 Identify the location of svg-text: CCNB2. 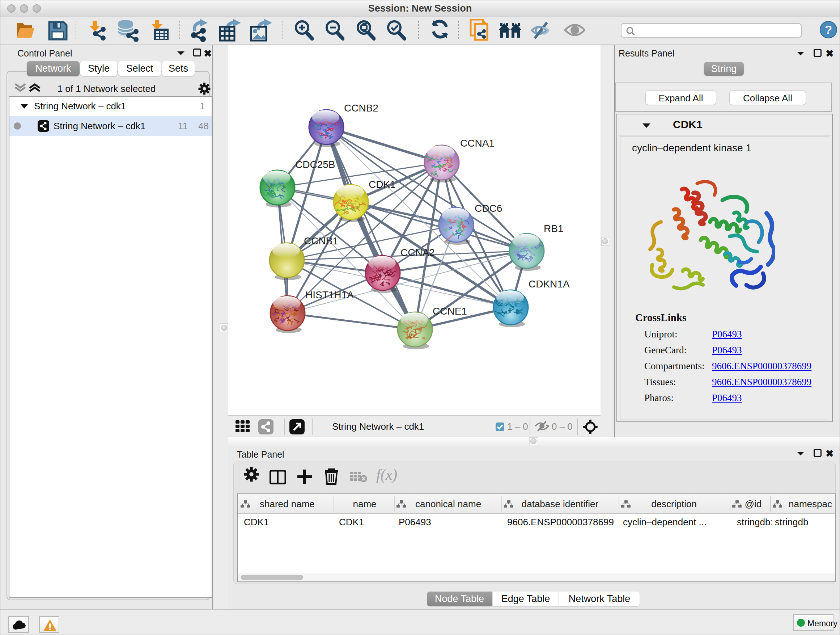
(361, 108).